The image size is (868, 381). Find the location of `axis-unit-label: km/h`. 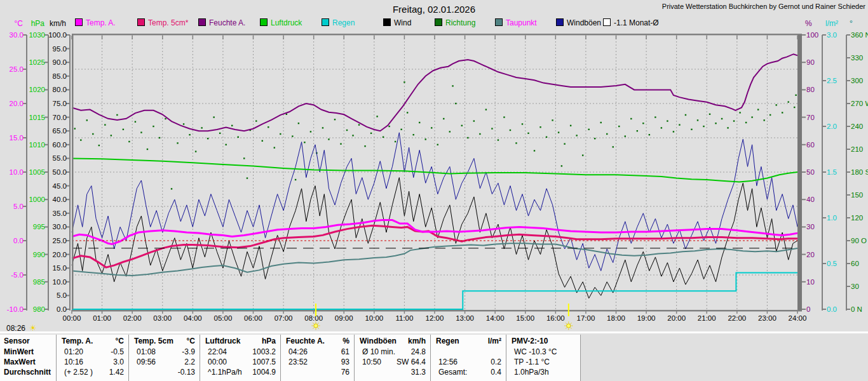

axis-unit-label: km/h is located at coordinates (58, 23).